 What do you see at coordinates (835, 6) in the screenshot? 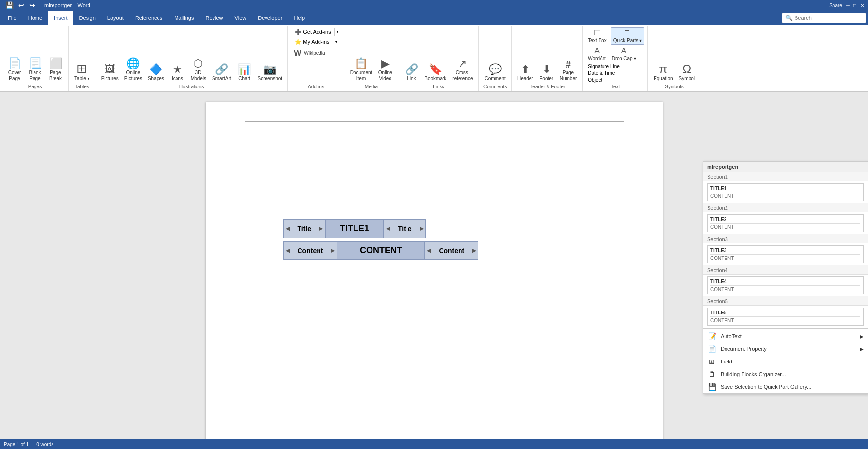
I see `share-button: Share` at bounding box center [835, 6].